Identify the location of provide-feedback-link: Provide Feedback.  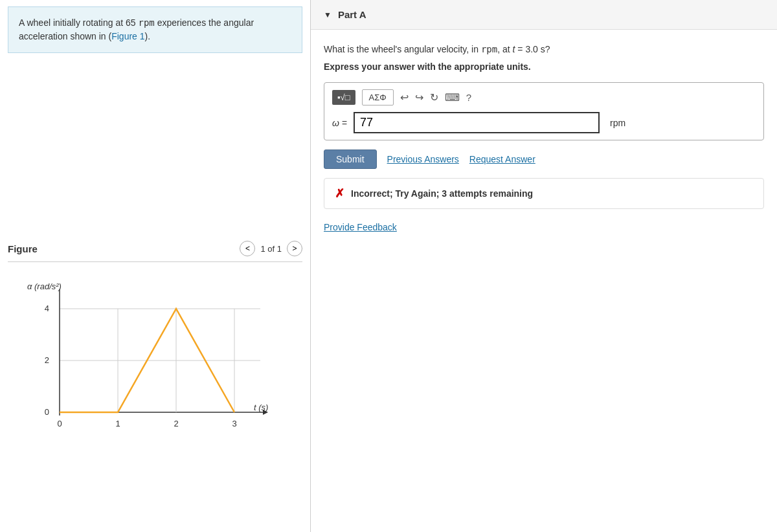
(544, 227).